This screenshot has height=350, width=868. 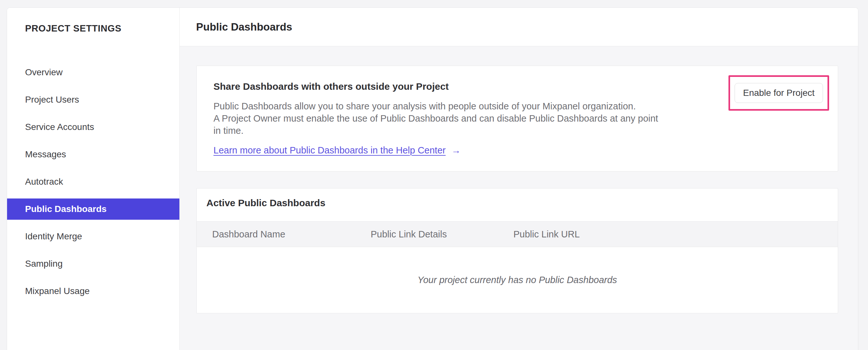 I want to click on help-center-link: Learn more about Public Dashboards in th…, so click(x=330, y=150).